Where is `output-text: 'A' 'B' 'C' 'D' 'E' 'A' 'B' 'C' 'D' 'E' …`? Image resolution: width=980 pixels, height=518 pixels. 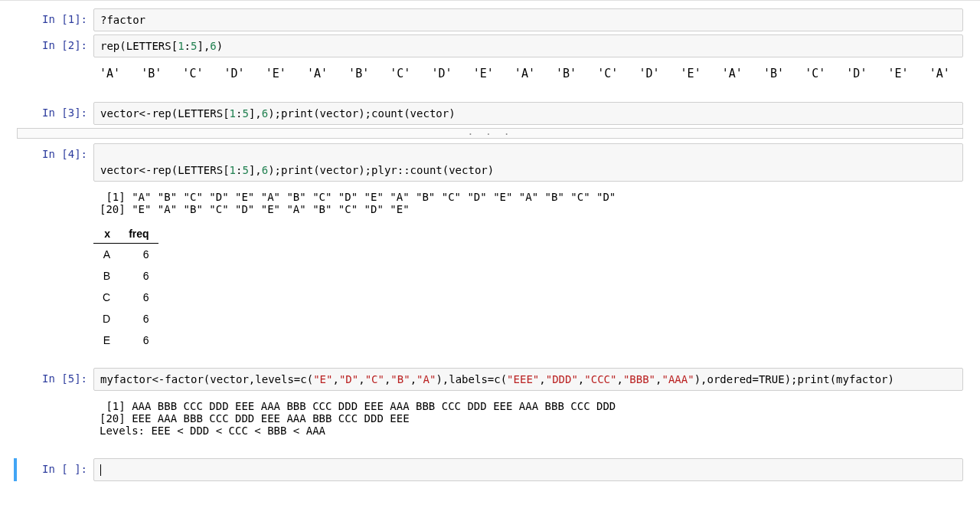 output-text: 'A' 'B' 'C' 'D' 'E' 'A' 'B' 'C' 'D' 'E' … is located at coordinates (528, 74).